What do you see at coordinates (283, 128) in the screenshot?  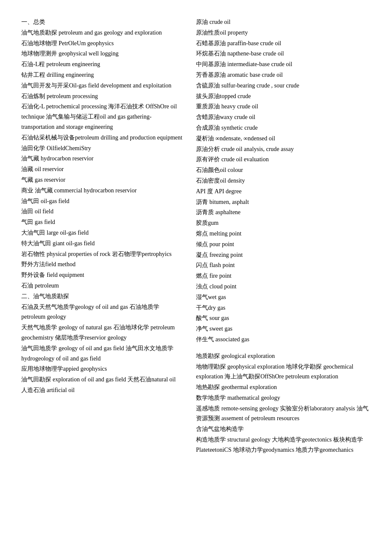 I see `list-item: 合成原油 synthetic crude` at bounding box center [283, 128].